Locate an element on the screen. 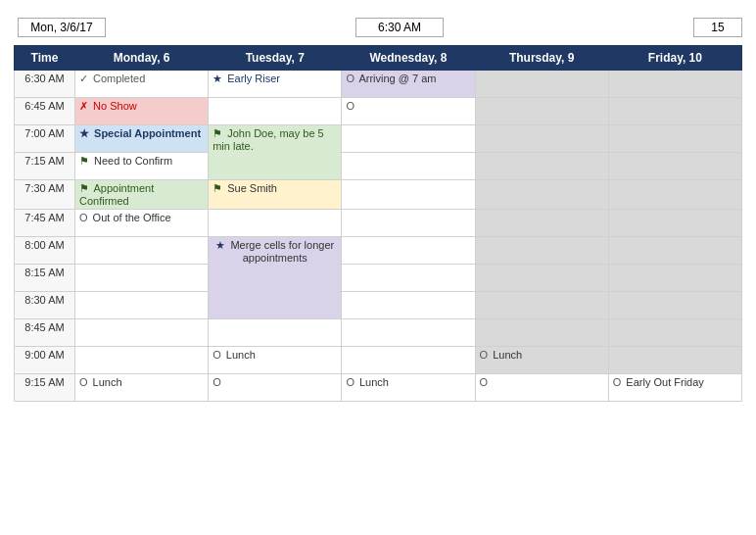  tue-cell: O Lunch is located at coordinates (275, 361).